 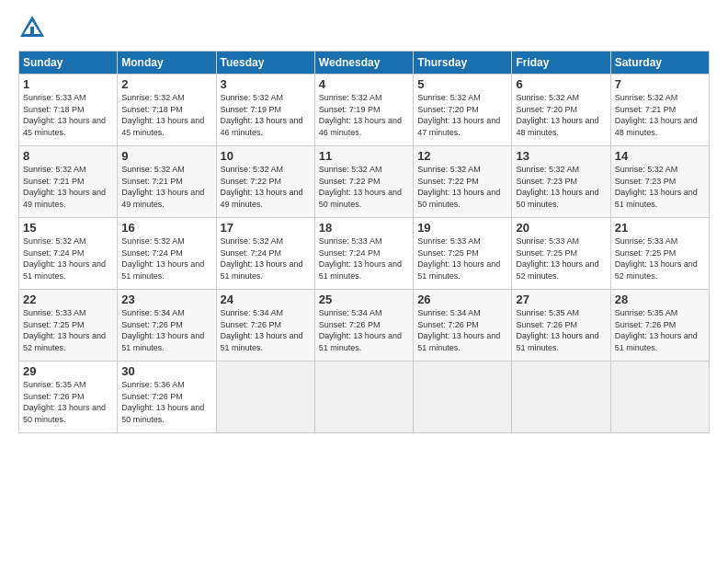 What do you see at coordinates (68, 85) in the screenshot?
I see `day-number: 1` at bounding box center [68, 85].